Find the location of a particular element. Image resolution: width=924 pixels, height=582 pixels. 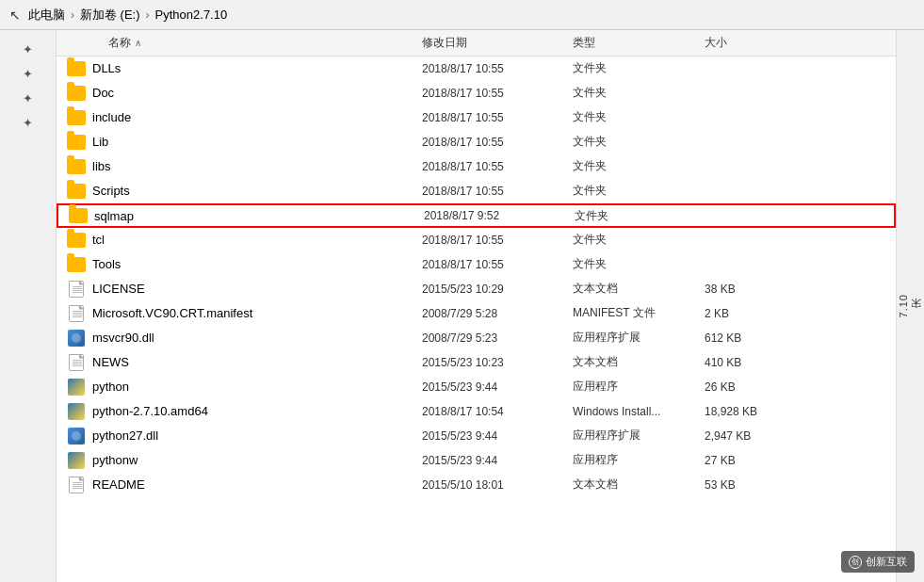

table-row: python27.dll 2015/5/23 9:44 应用程序扩展 2,947… is located at coordinates (477, 436).